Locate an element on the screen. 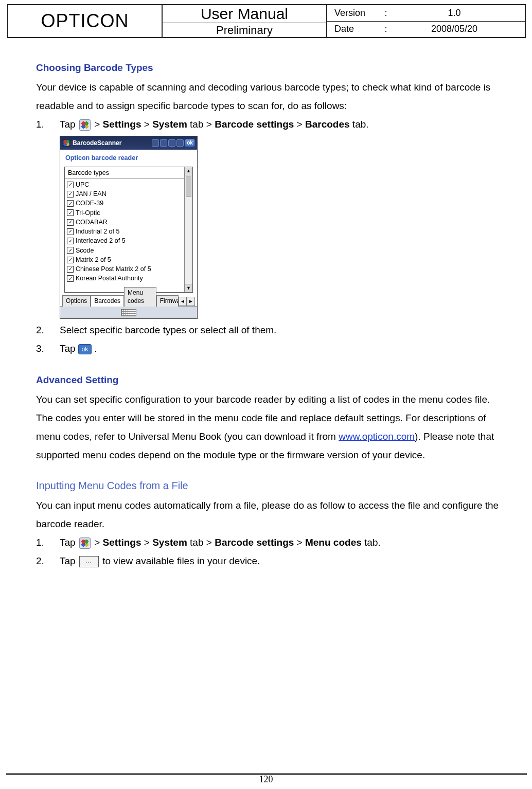 This screenshot has height=789, width=532. list-number: 2. is located at coordinates (48, 330).